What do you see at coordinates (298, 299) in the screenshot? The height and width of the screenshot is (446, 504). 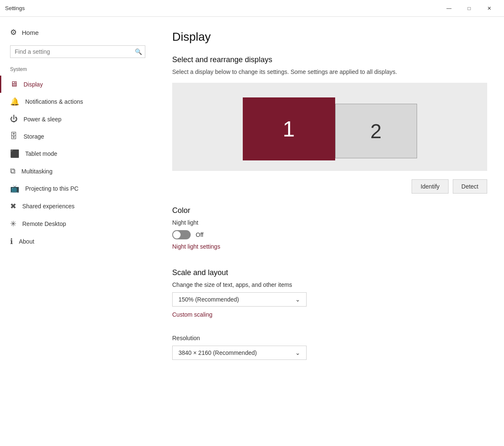 I see `scale-dropdown-chevron: ⌄` at bounding box center [298, 299].